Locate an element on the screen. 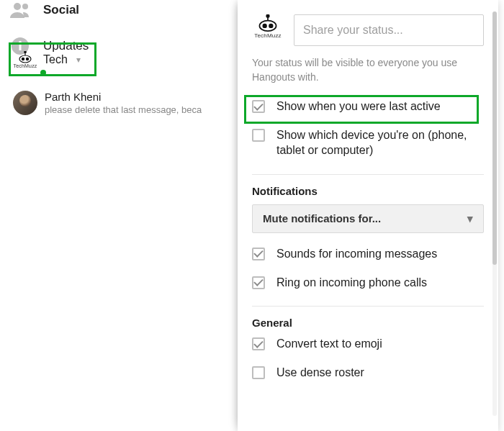 The width and height of the screenshot is (504, 431). checkbox-last-active is located at coordinates (258, 106).